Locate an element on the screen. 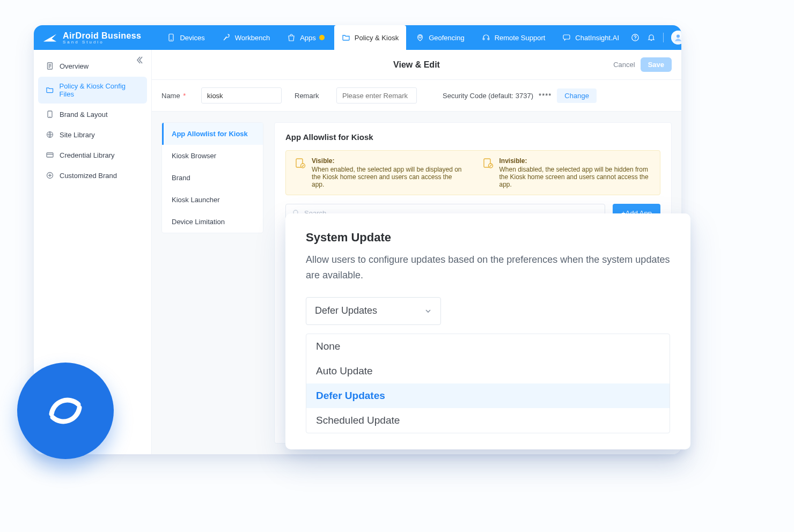 The height and width of the screenshot is (532, 794). nav-label: ChatInsight.AI is located at coordinates (597, 38).